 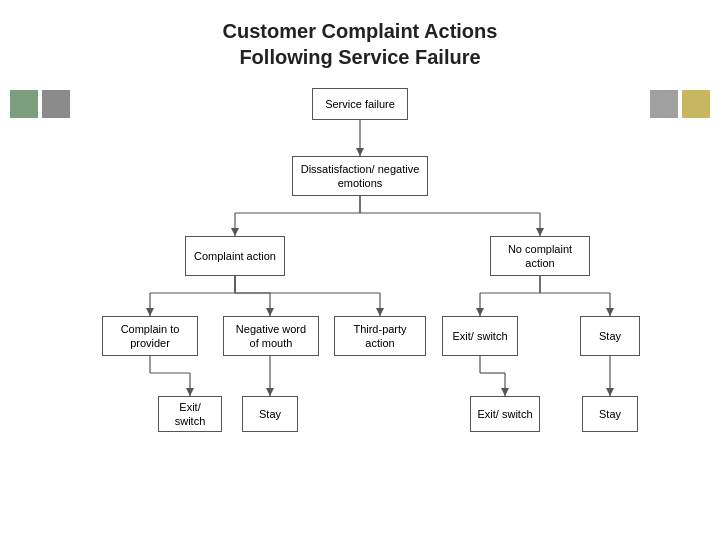 What do you see at coordinates (505, 414) in the screenshot?
I see `node-exit-switch-right-bottom: Exit/ switch` at bounding box center [505, 414].